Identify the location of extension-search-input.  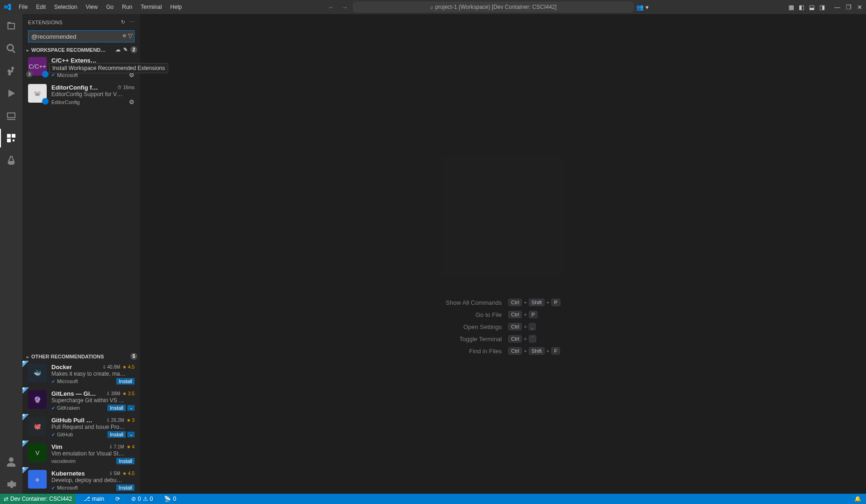
(81, 36).